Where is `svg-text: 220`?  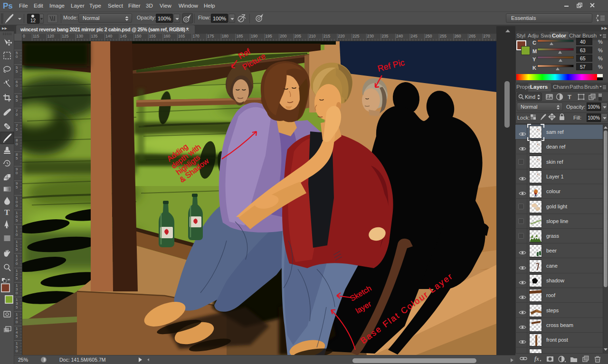 svg-text: 220 is located at coordinates (342, 36).